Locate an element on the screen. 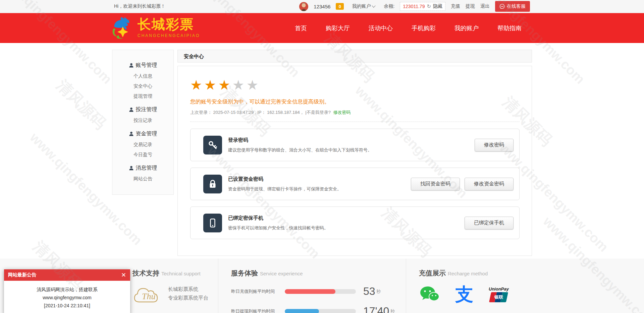 This screenshot has width=644, height=313. footer-service-experience: 服务体验Service experience 昨日充值到账平均时间 53 秒 昨… is located at coordinates (312, 286).